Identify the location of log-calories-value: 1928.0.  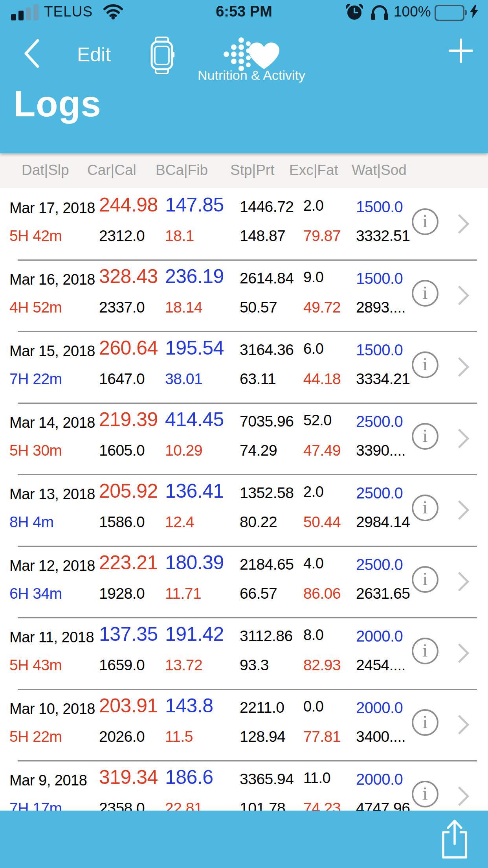
(122, 594).